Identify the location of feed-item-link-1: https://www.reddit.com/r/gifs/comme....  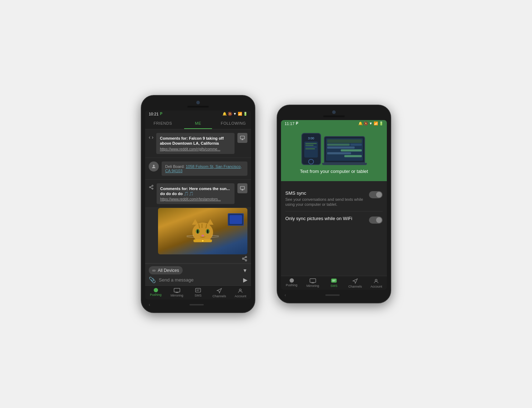
(195, 149).